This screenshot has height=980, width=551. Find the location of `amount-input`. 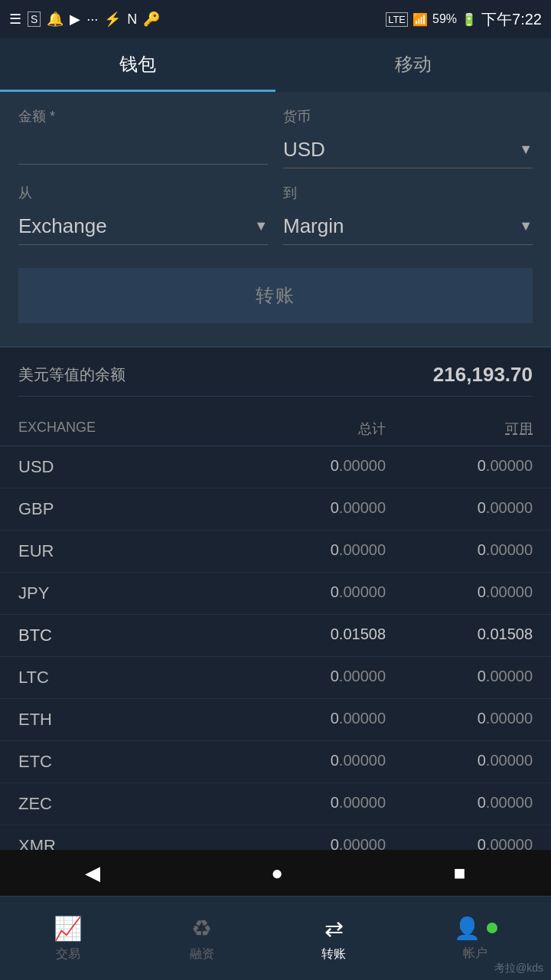

amount-input is located at coordinates (143, 149).